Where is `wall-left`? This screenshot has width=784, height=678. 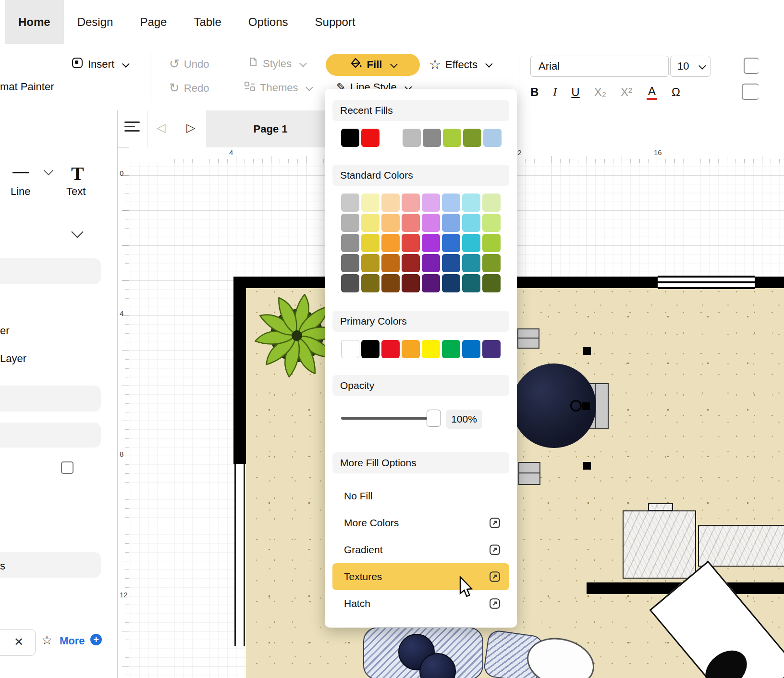
wall-left is located at coordinates (240, 370).